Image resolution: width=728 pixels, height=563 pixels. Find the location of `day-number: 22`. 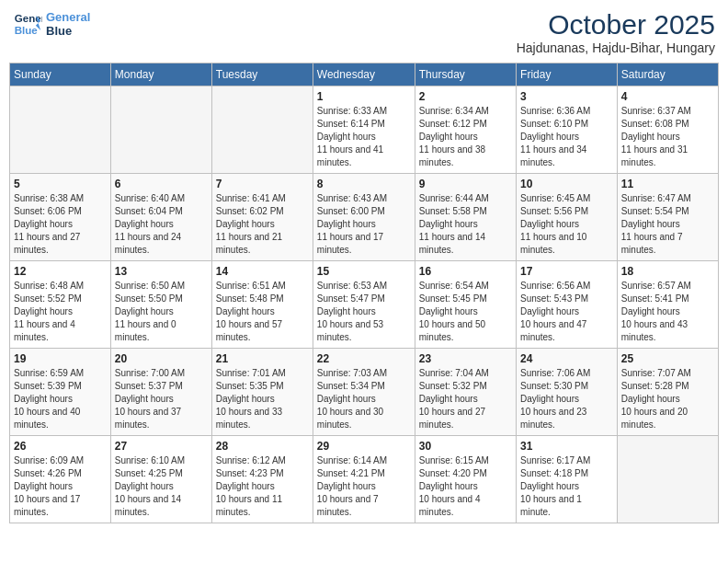

day-number: 22 is located at coordinates (364, 359).